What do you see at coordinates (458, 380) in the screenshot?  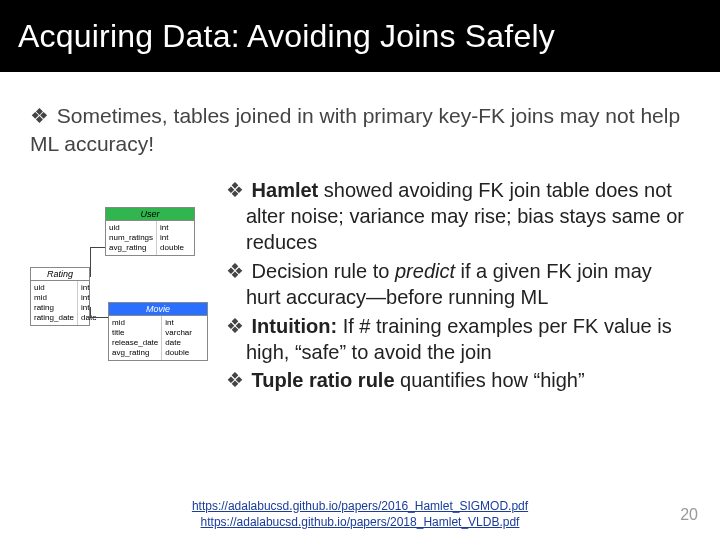 I see `sub-bullet-4: ❖ Tuple ratio rule quantifies how “high”` at bounding box center [458, 380].